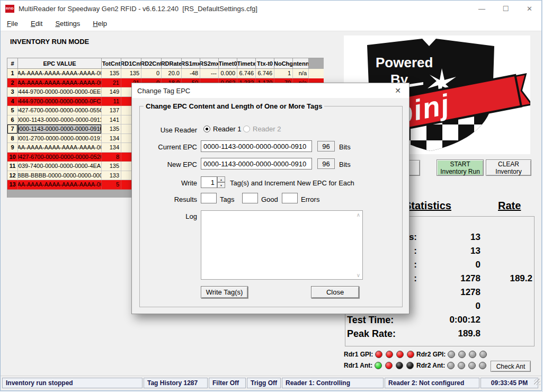 This screenshot has width=543, height=392. What do you see at coordinates (234, 106) in the screenshot?
I see `dialog-group-title: Change EPC Content and Length of One or …` at bounding box center [234, 106].